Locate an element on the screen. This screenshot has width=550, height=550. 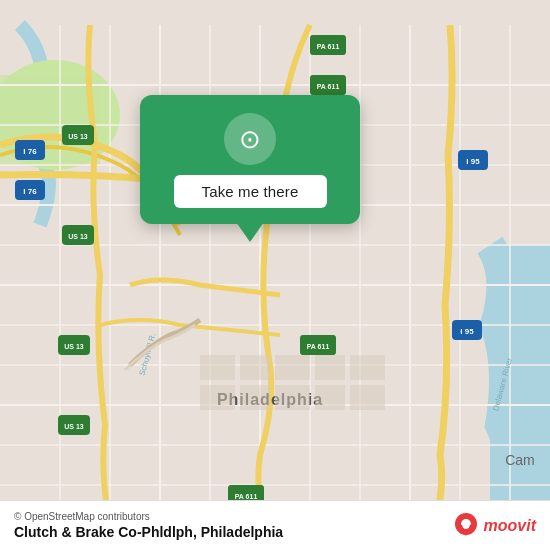
moovit-text: moovit is located at coordinates (510, 526).